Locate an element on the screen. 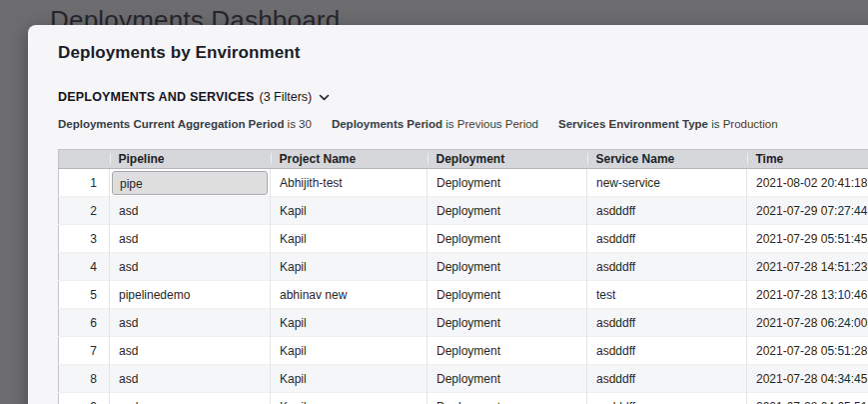 This screenshot has height=404, width=868. column-header-deployment: Deployment is located at coordinates (507, 160).